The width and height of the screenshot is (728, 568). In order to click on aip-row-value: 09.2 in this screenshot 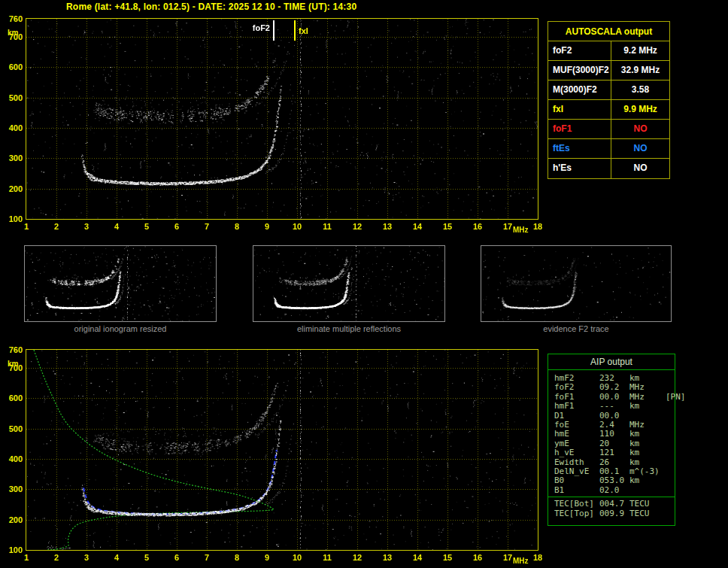, I will do `click(614, 387)`.